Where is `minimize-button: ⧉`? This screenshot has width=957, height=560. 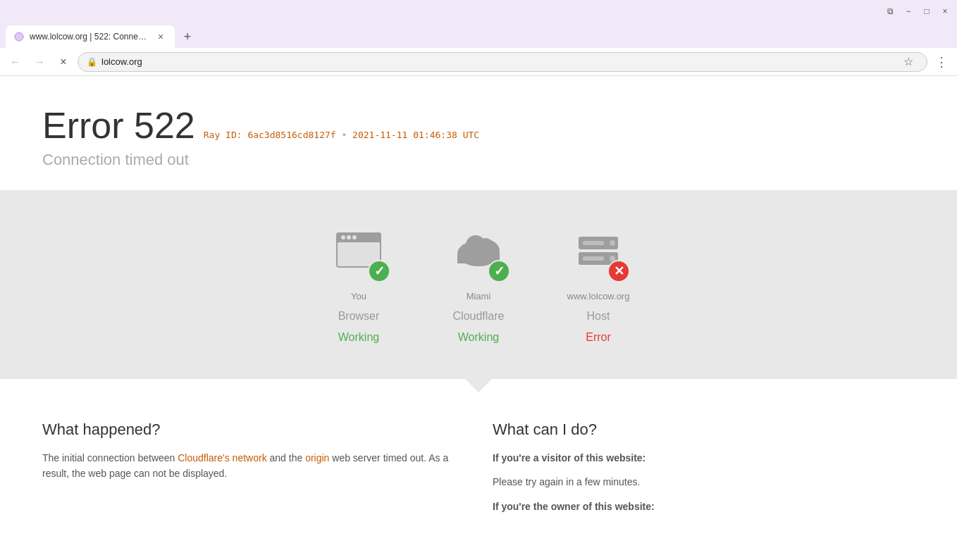 minimize-button: ⧉ is located at coordinates (890, 11).